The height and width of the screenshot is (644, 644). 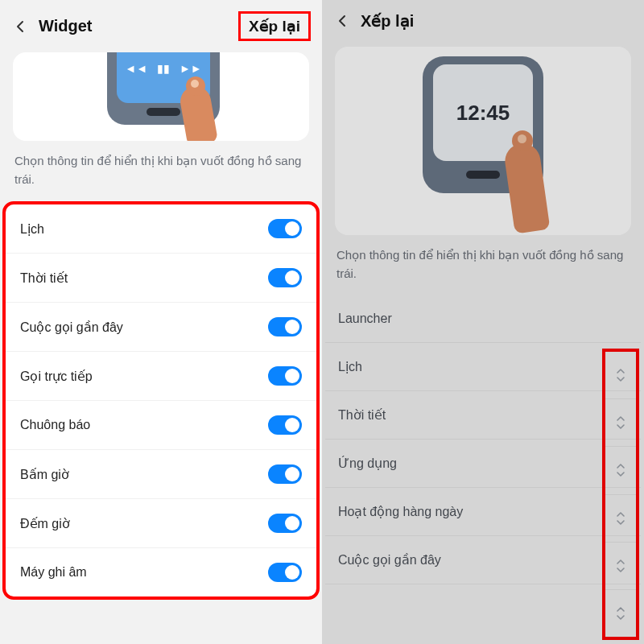 I want to click on list-row: Gọi trực tiếp, so click(x=161, y=377).